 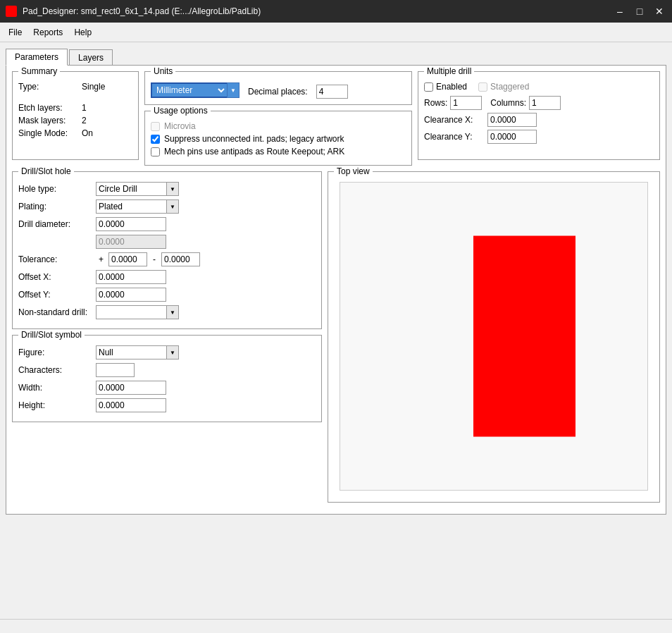 What do you see at coordinates (155, 140) in the screenshot?
I see `suppress-checkbox` at bounding box center [155, 140].